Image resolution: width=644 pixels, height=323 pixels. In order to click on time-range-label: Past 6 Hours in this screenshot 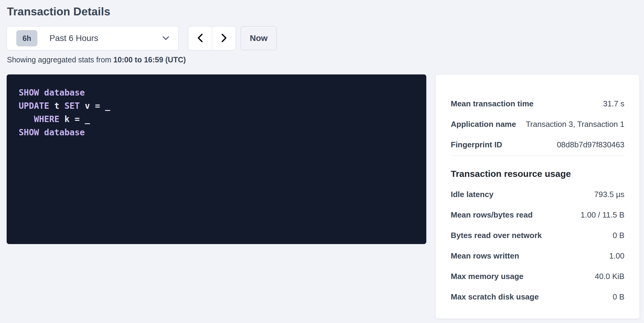, I will do `click(106, 38)`.